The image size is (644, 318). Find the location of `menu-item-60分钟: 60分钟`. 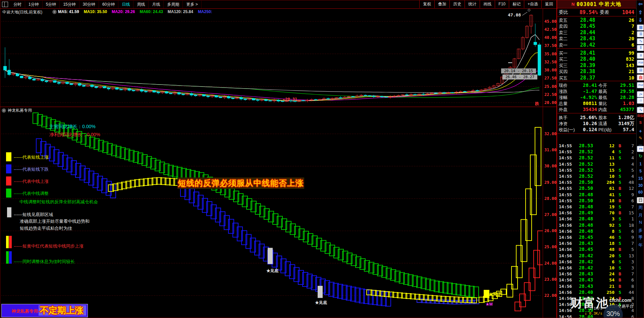

menu-item-60分钟: 60分钟 is located at coordinates (109, 5).